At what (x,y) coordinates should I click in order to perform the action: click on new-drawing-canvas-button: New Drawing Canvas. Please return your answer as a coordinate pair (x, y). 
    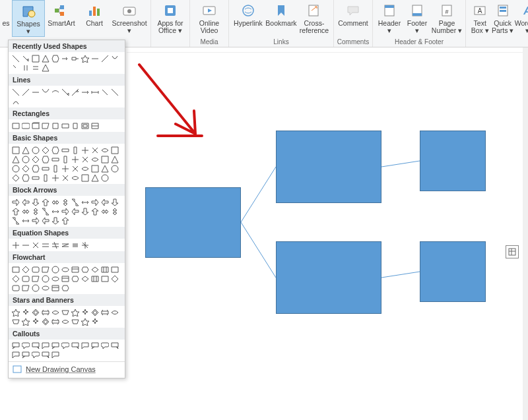
    Looking at the image, I should click on (67, 369).